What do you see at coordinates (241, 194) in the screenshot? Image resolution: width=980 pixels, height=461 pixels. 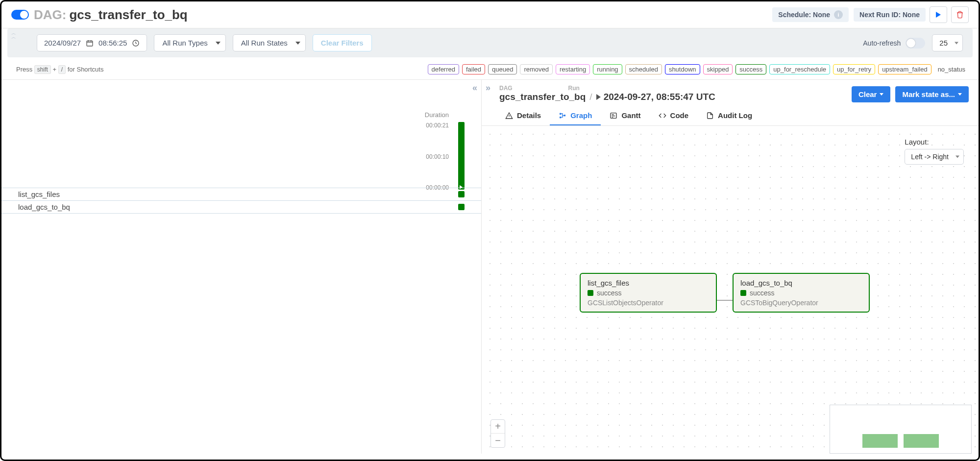 I see `task-row-list-gcs-files: list_gcs_files` at bounding box center [241, 194].